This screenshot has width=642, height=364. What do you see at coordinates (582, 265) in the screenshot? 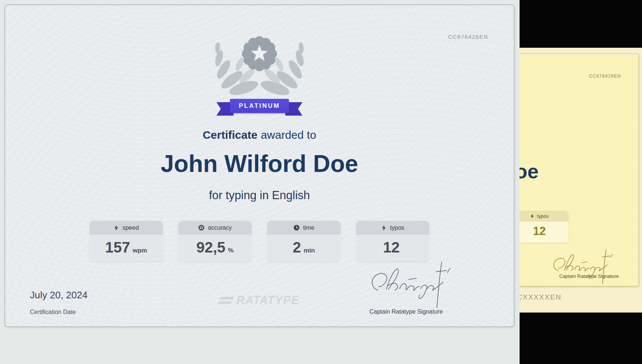
I see `secondary-signature-script` at bounding box center [582, 265].